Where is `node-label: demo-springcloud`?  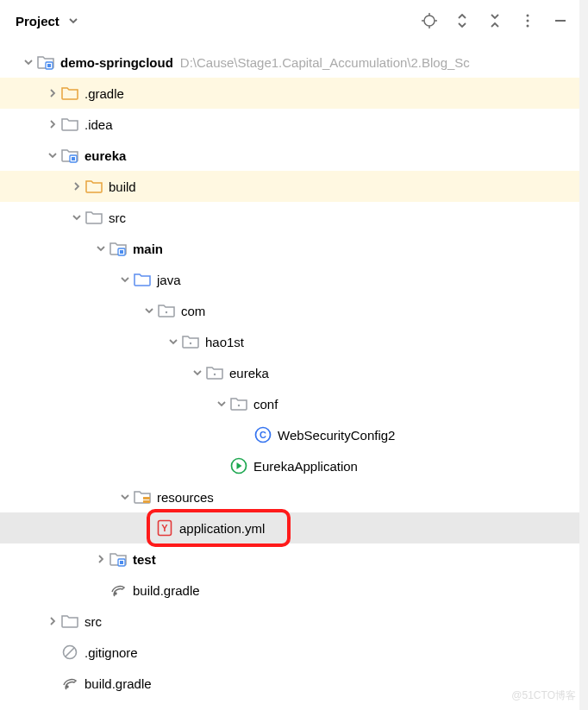
node-label: demo-springcloud is located at coordinates (117, 62).